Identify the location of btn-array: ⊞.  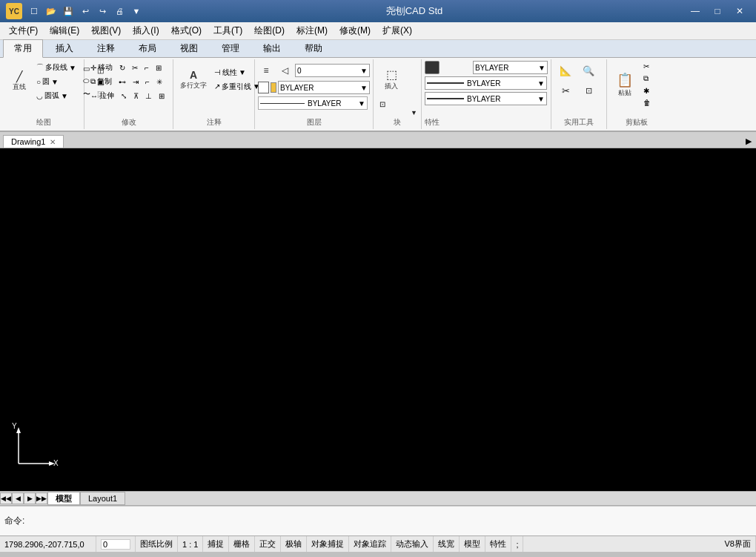
(159, 68).